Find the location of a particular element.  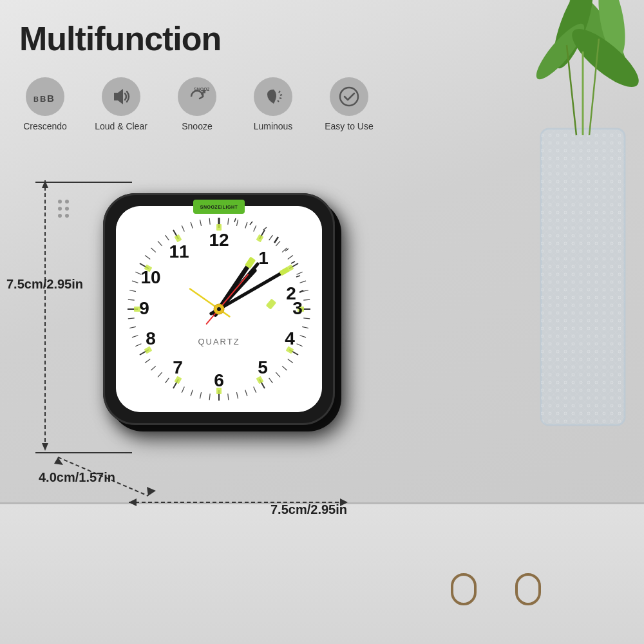

svg-text: 10 is located at coordinates (151, 277).